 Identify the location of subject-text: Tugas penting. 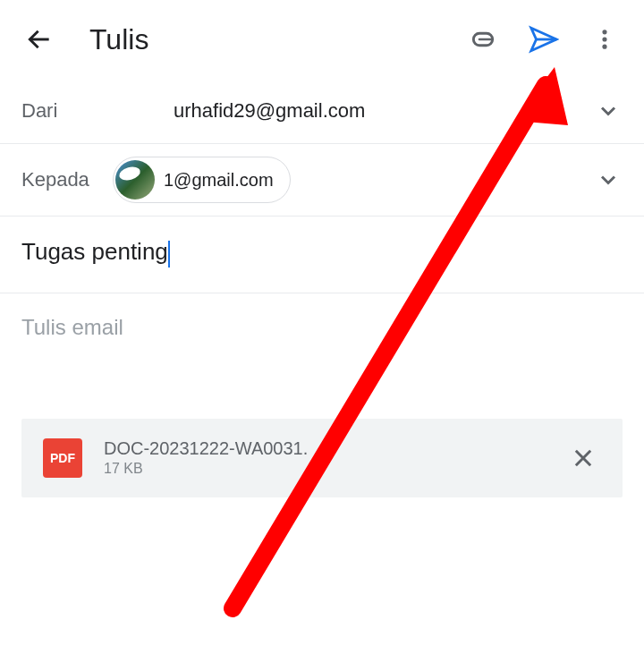
(95, 252).